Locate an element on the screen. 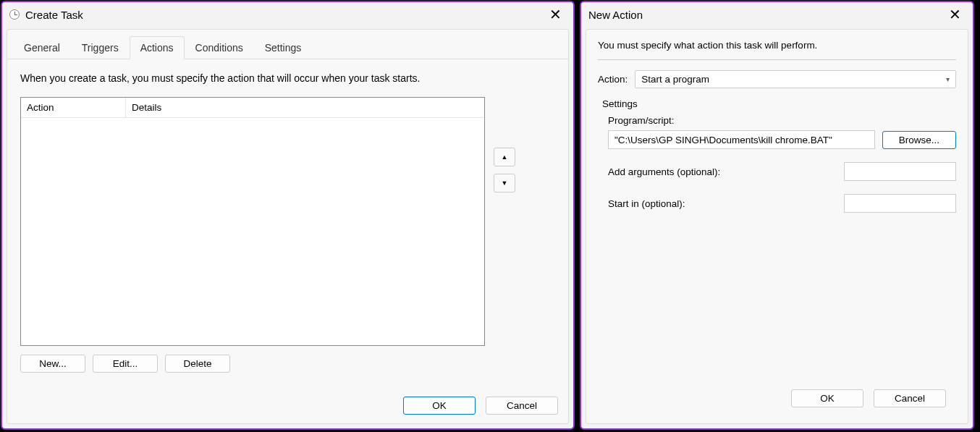  edit-button: Edit... is located at coordinates (125, 363).